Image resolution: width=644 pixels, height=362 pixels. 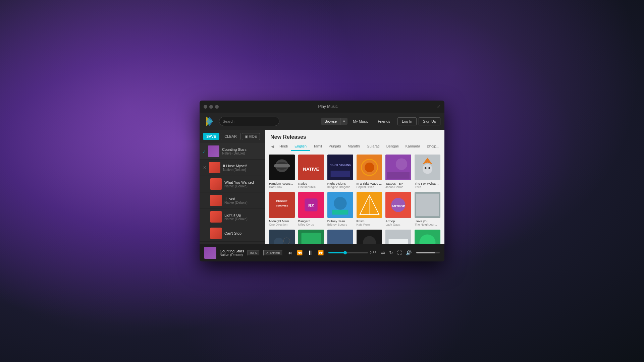 I want to click on auth-buttons: Log In Sign Up, so click(x=419, y=121).